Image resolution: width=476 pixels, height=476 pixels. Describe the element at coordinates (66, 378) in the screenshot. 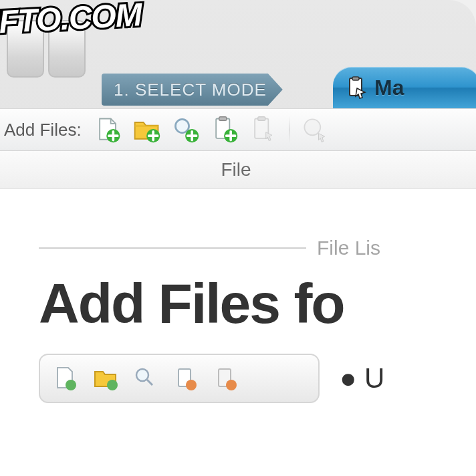

I see `add-file-icon` at that location.